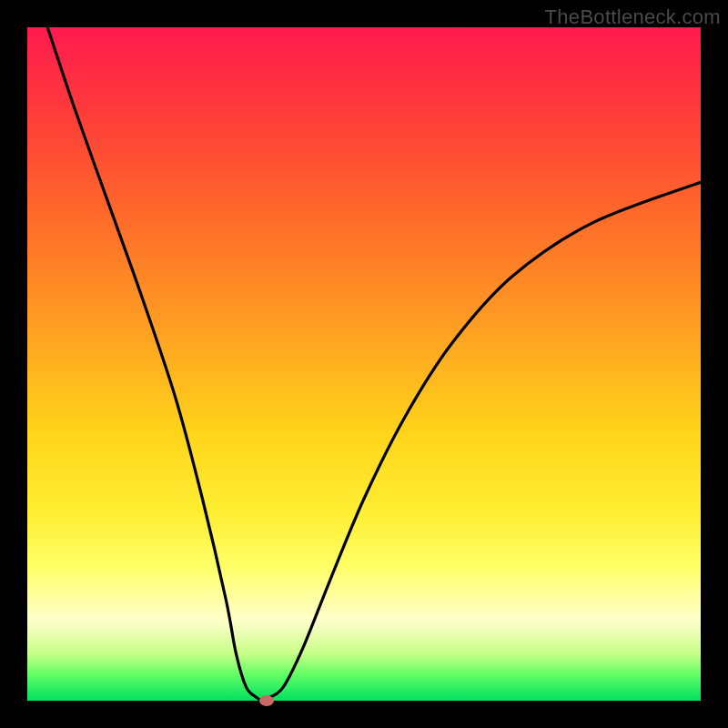  I want to click on watermark-text: TheBottleneck.com, so click(633, 17).